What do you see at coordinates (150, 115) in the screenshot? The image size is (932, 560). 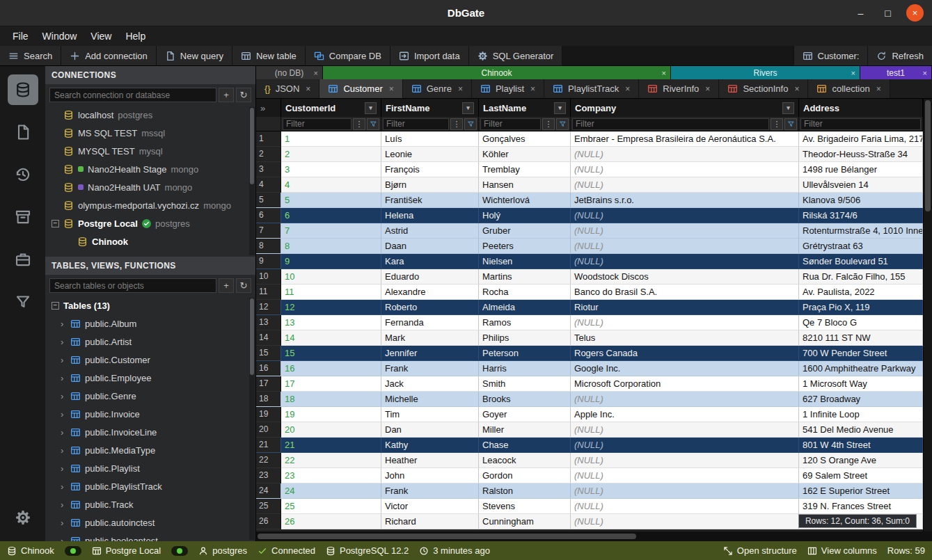 I see `connection-item-localhost: localhostpostgres` at bounding box center [150, 115].